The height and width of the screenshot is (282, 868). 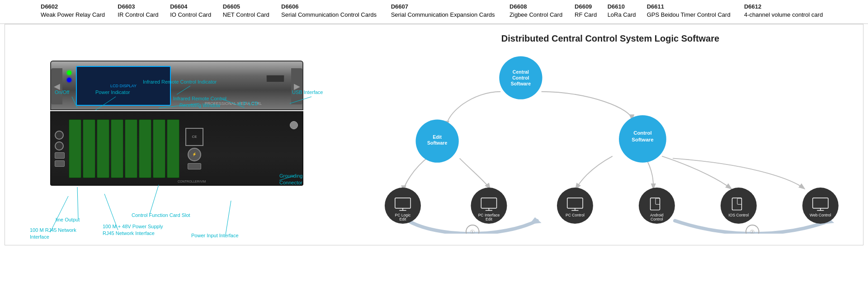 What do you see at coordinates (192, 11) in the screenshot?
I see `table-row: D6604 IO Control Card` at bounding box center [192, 11].